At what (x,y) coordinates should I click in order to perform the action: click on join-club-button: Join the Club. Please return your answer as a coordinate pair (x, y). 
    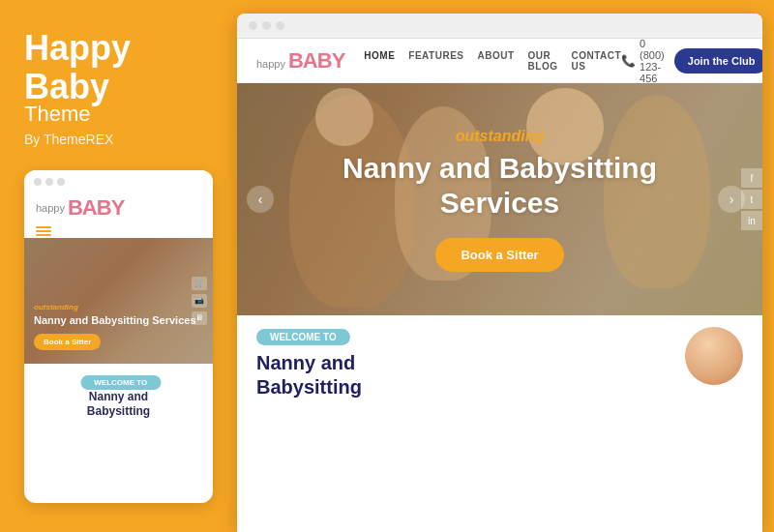
    Looking at the image, I should click on (718, 61).